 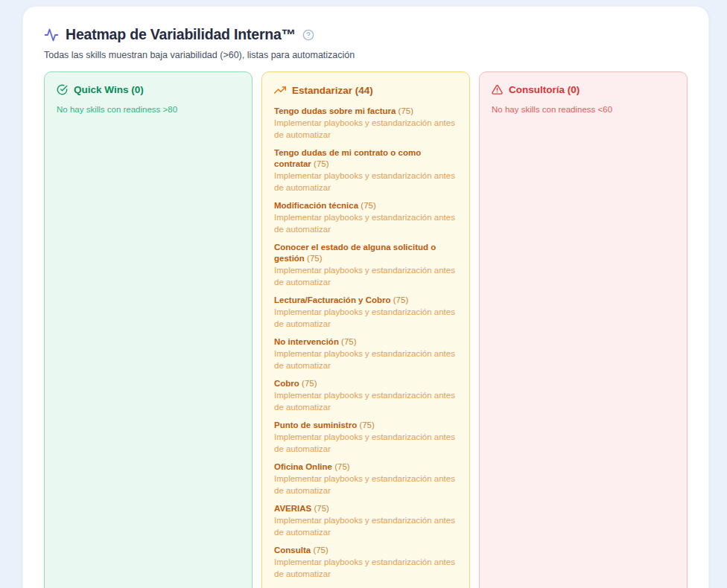 I want to click on quick-wins-empty-message: No hay skills con readiness >80, so click(x=148, y=109).